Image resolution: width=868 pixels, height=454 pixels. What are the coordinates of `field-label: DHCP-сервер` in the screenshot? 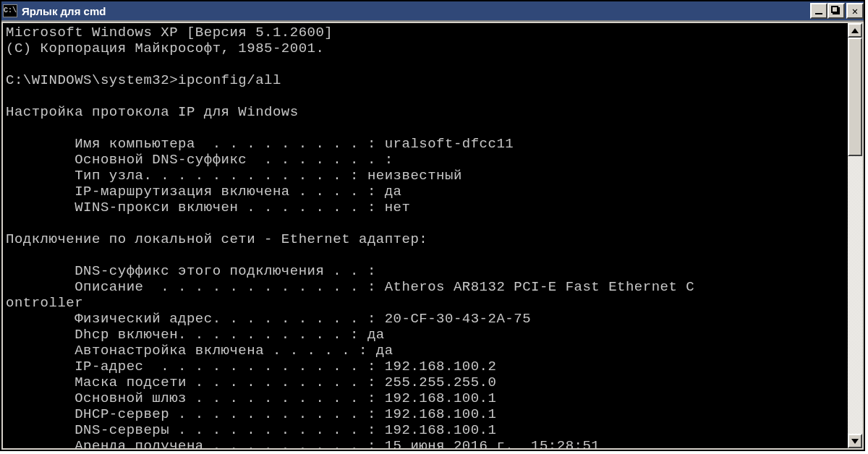 It's located at (122, 414).